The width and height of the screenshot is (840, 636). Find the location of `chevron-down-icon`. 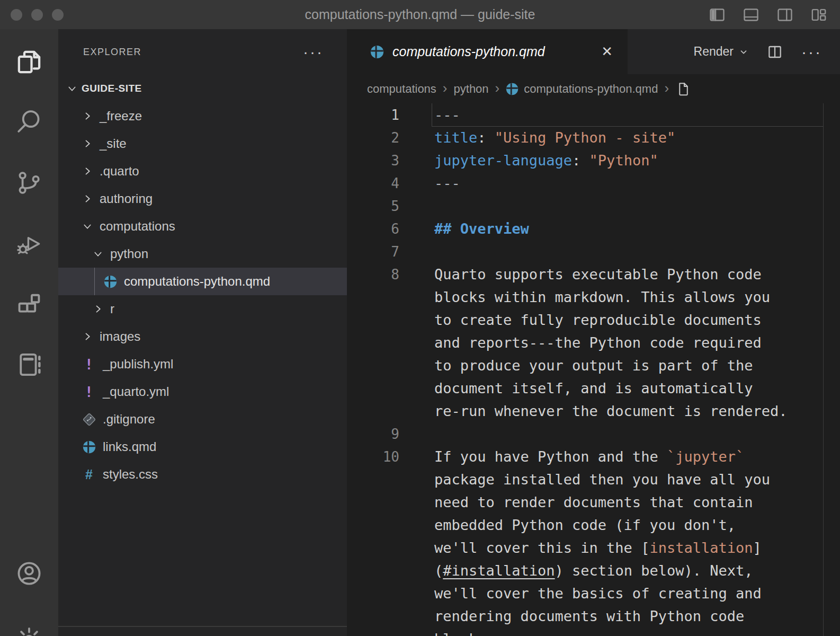

chevron-down-icon is located at coordinates (98, 254).